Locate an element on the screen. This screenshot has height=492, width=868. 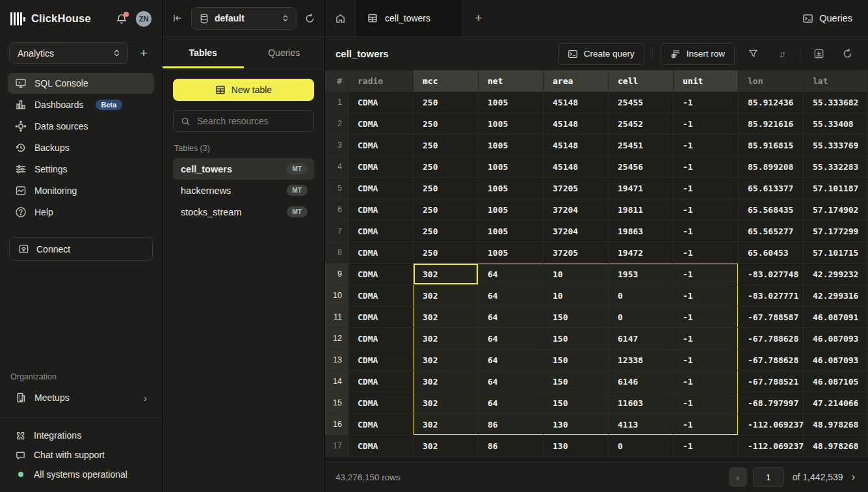
data-cell: 86 is located at coordinates (511, 446).